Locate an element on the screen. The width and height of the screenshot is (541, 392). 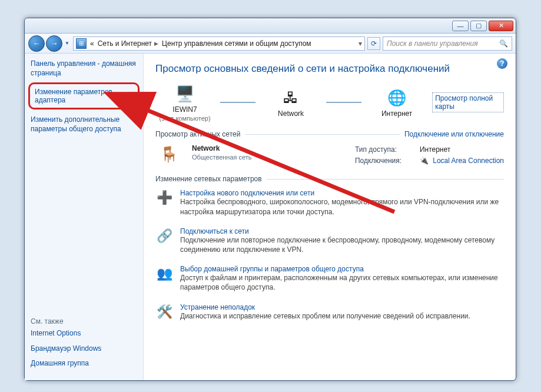
search-placeholder: Поиск в панели управления is located at coordinates (432, 44).